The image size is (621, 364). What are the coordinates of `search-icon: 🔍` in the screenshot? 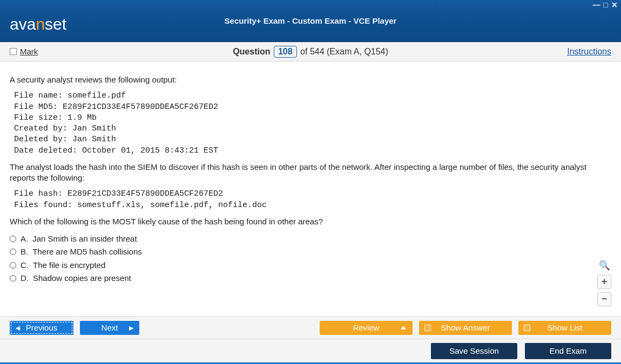 It's located at (604, 266).